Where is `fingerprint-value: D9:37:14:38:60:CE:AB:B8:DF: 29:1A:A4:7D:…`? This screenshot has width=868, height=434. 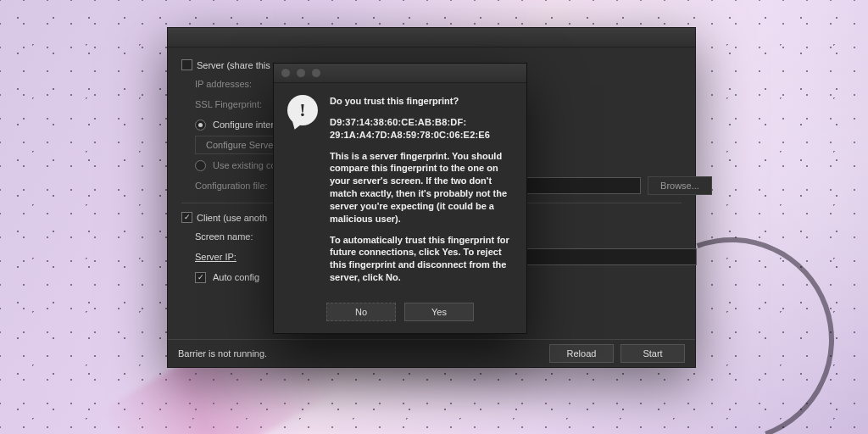
fingerprint-value: D9:37:14:38:60:CE:AB:B8:DF: 29:1A:A4:7D:… is located at coordinates (421, 129).